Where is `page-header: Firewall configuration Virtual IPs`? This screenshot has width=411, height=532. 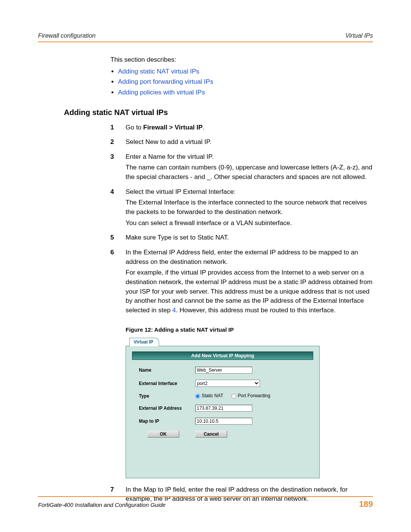
page-header: Firewall configuration Virtual IPs is located at coordinates (206, 37).